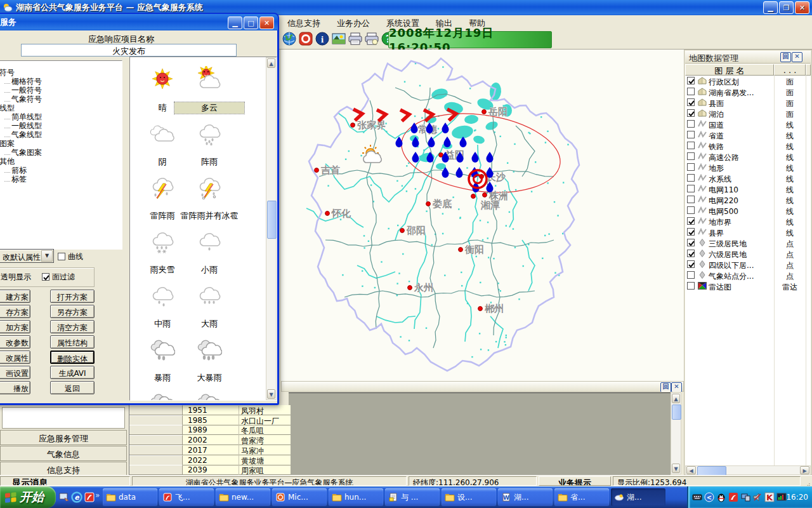 The image size is (812, 508). Describe the element at coordinates (491, 309) in the screenshot. I see `city-郴州: 郴州` at that location.